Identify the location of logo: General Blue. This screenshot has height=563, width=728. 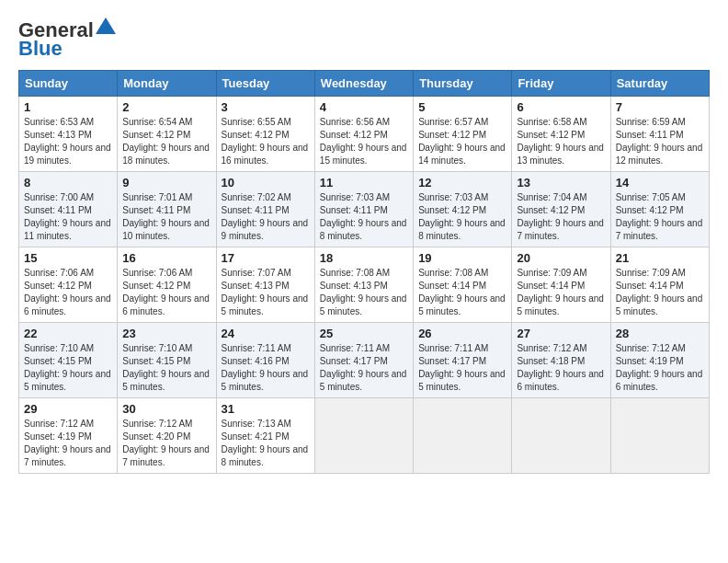
(67, 40).